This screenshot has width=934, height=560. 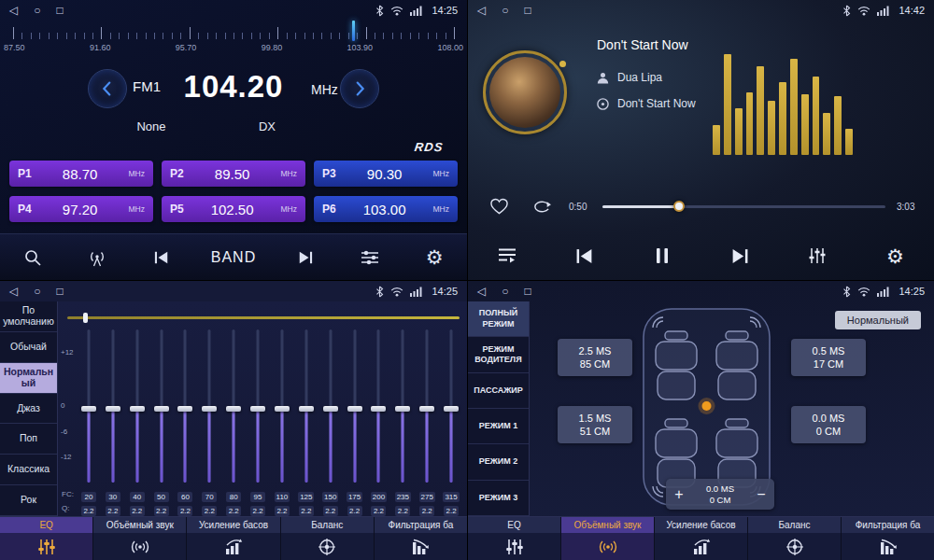 What do you see at coordinates (878, 320) in the screenshot?
I see `sound-profile-button: Нормальный` at bounding box center [878, 320].